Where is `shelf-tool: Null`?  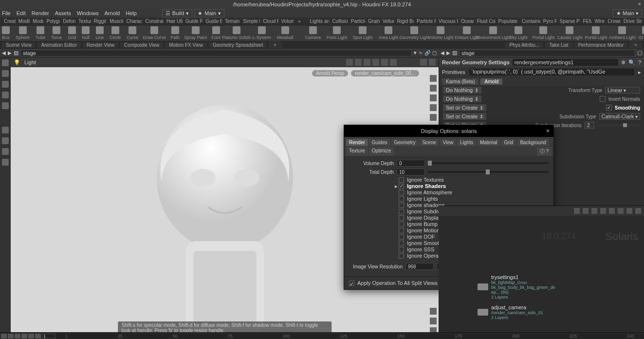
shelf-tool: Null is located at coordinates (86, 33).